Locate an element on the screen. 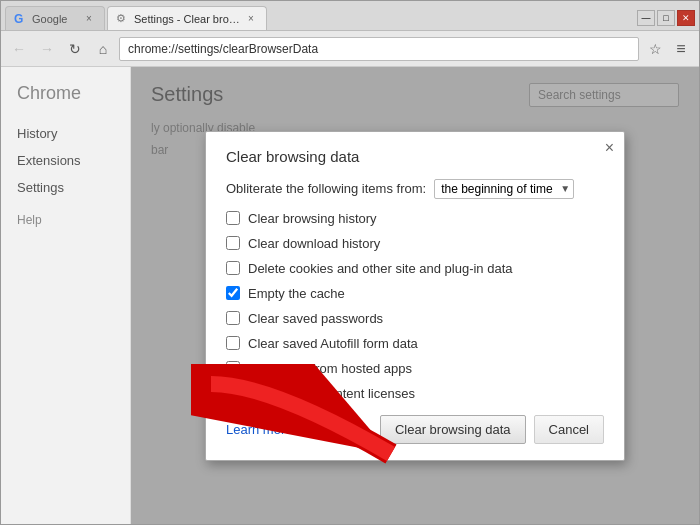 The image size is (700, 525). checkbox-clear-download: Clear download history is located at coordinates (415, 244).